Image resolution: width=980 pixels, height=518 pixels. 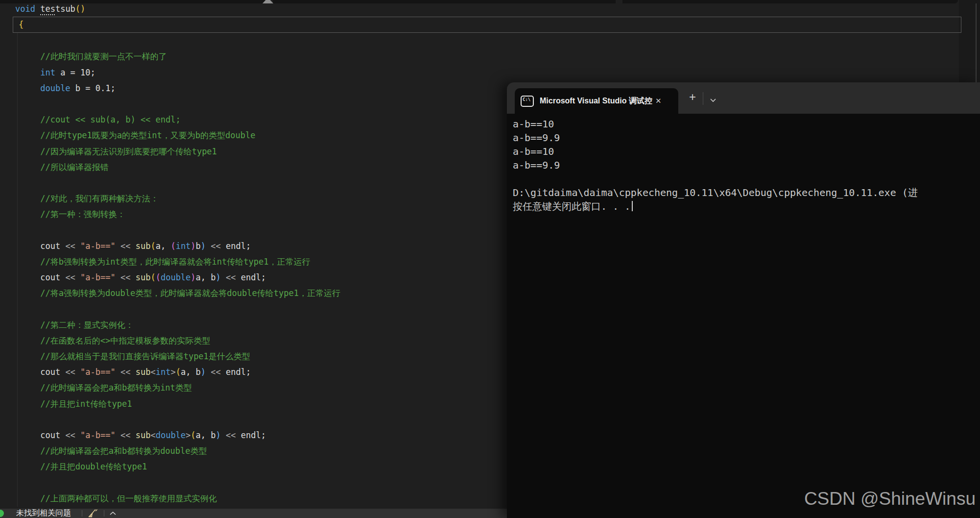 What do you see at coordinates (597, 101) in the screenshot?
I see `console-tab: C:\ Microsoft Visual Studio 调试控 ✕` at bounding box center [597, 101].